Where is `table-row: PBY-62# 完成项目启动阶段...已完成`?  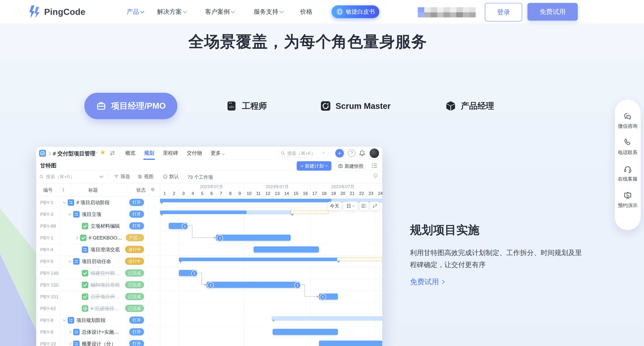 table-row: PBY-62# 完成项目启动阶段...已完成 is located at coordinates (98, 308).